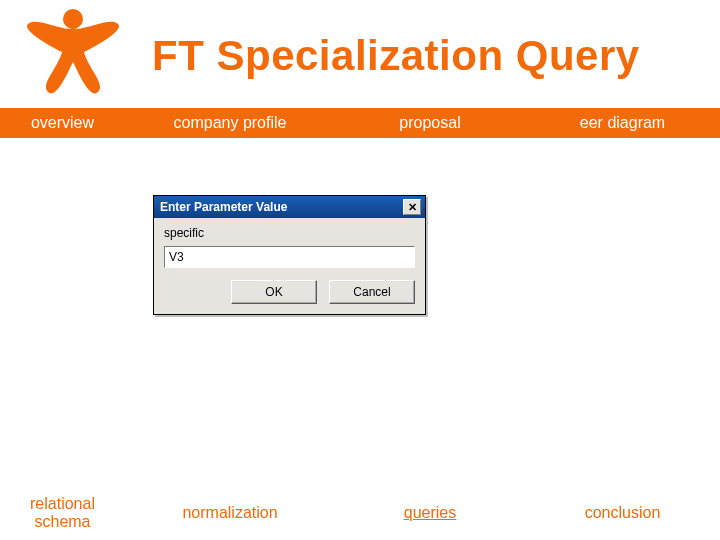 The height and width of the screenshot is (540, 720). Describe the element at coordinates (73, 52) in the screenshot. I see `brand-logo` at that location.